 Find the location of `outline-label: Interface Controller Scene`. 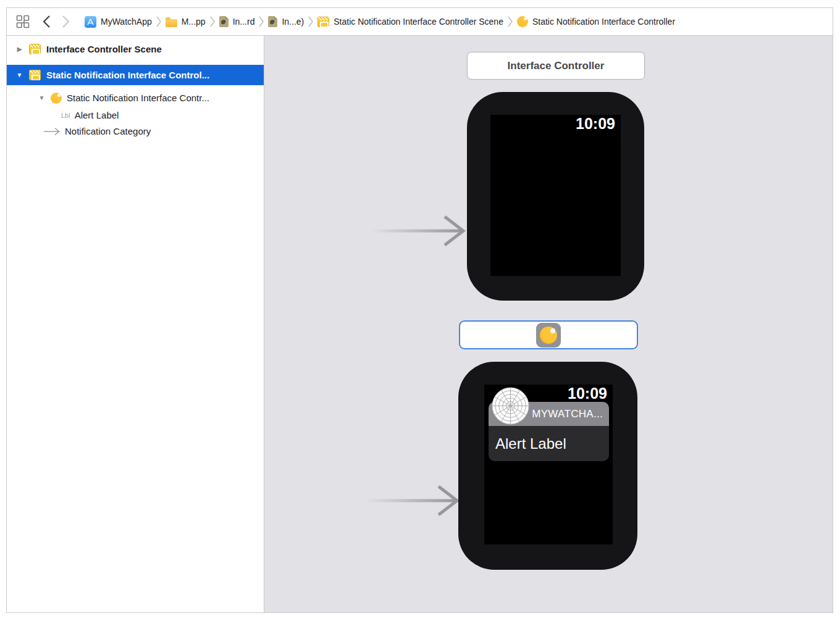

outline-label: Interface Controller Scene is located at coordinates (104, 49).